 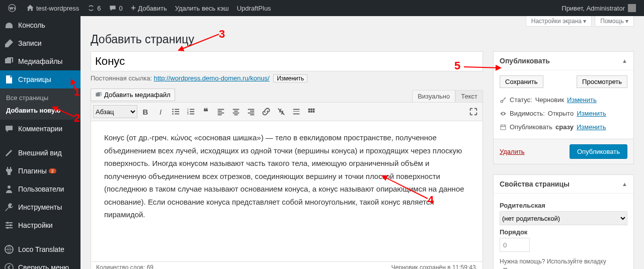 I want to click on ul-button, so click(x=176, y=112).